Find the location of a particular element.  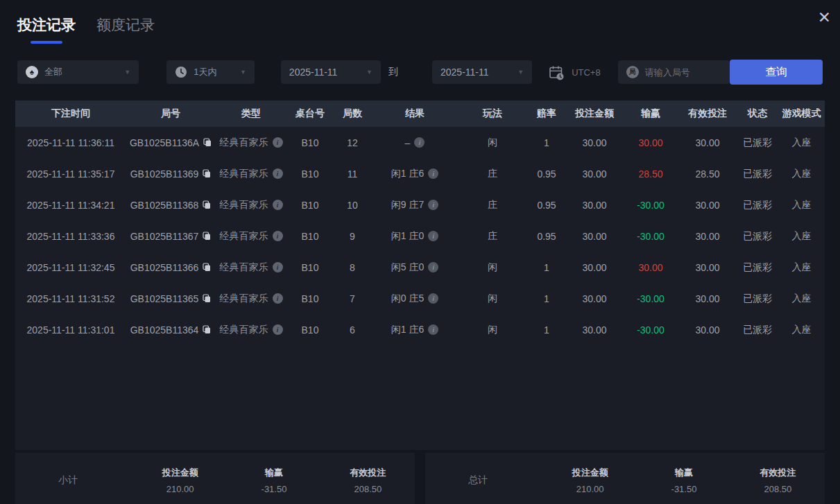

result-text: 闲1 庄0 is located at coordinates (408, 236).